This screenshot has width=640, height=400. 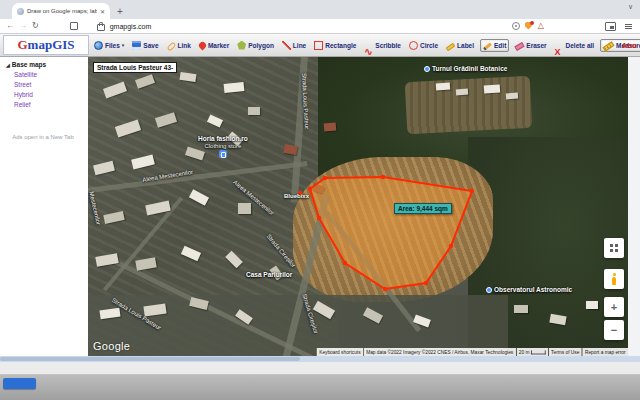 What do you see at coordinates (286, 46) in the screenshot?
I see `line-icon` at bounding box center [286, 46].